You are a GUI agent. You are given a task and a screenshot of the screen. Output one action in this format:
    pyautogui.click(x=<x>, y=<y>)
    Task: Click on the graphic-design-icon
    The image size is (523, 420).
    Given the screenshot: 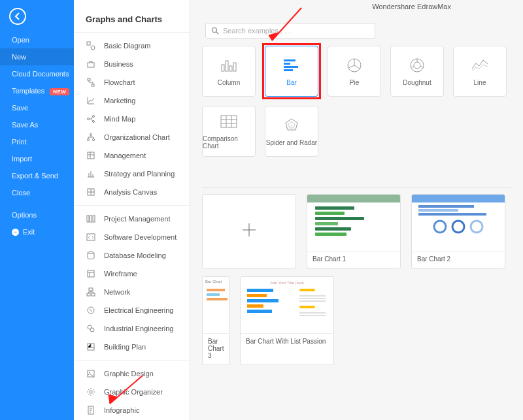 What is the action you would take?
    pyautogui.click(x=91, y=374)
    